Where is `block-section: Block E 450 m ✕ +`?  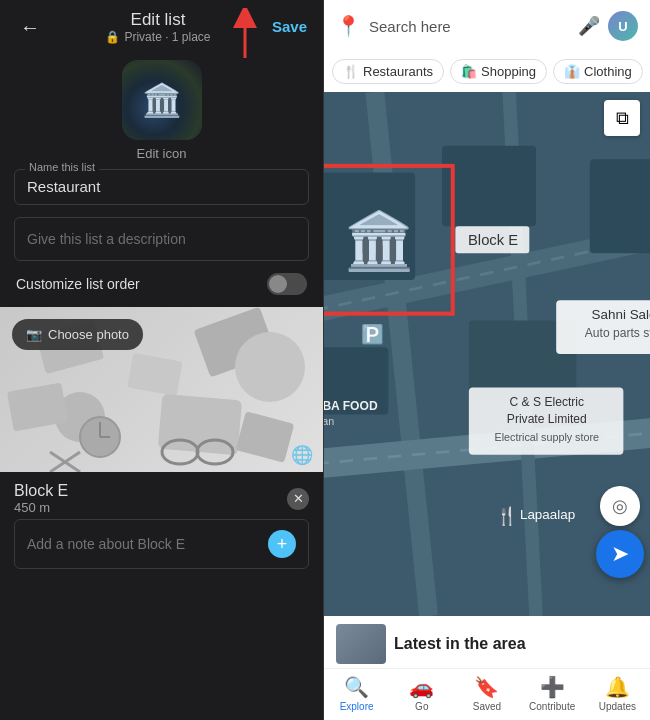
block-section: Block E 450 m ✕ + is located at coordinates (162, 524).